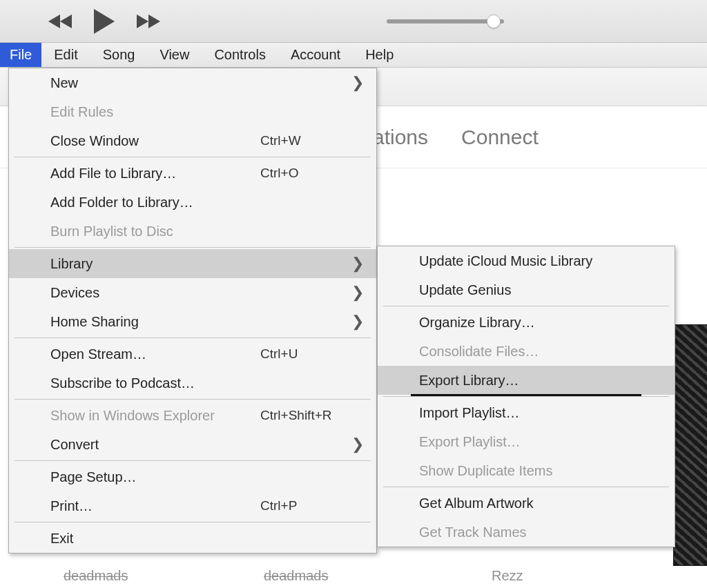 The image size is (707, 588). Describe the element at coordinates (354, 576) in the screenshot. I see `artists-row: deadmads deadmads Rezz` at that location.